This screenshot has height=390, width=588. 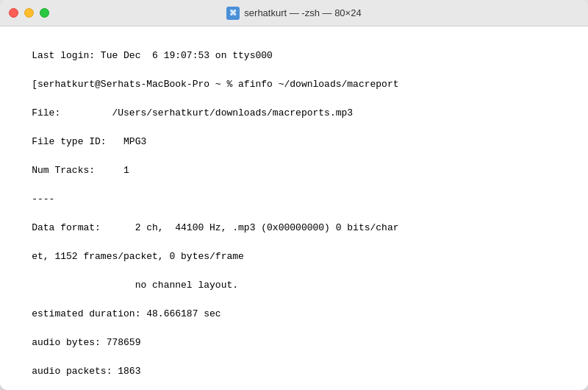 I want to click on terminal-icon: ⌘, so click(x=233, y=13).